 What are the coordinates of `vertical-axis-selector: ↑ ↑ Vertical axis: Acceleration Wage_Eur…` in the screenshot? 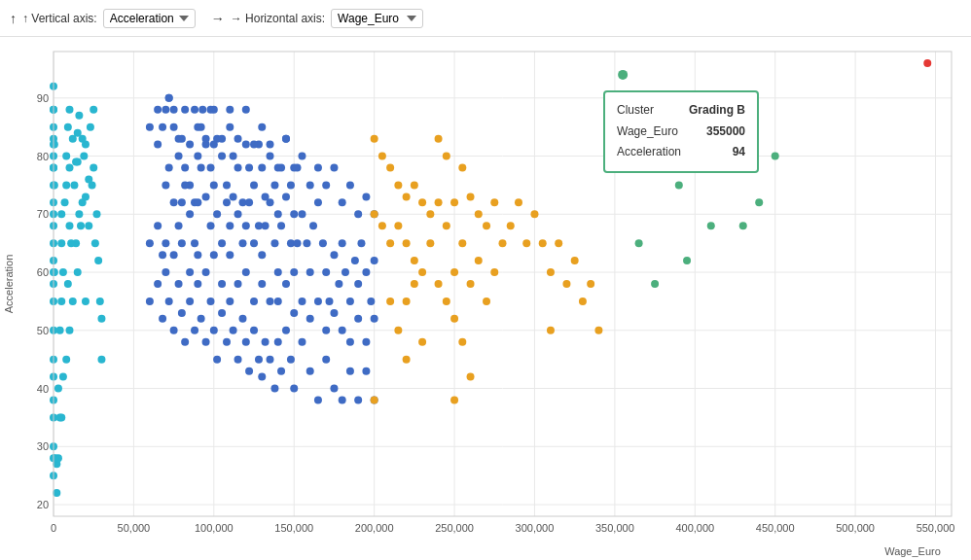 It's located at (103, 18).